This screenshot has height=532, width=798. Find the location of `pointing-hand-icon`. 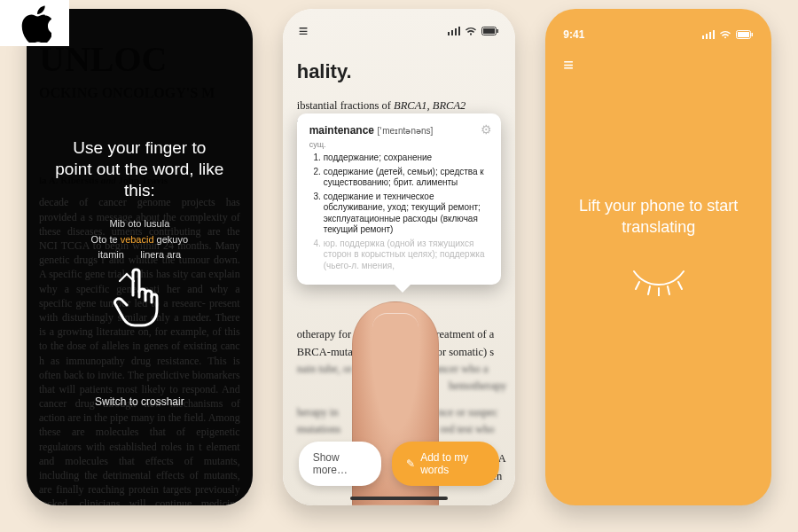

pointing-hand-icon is located at coordinates (139, 299).